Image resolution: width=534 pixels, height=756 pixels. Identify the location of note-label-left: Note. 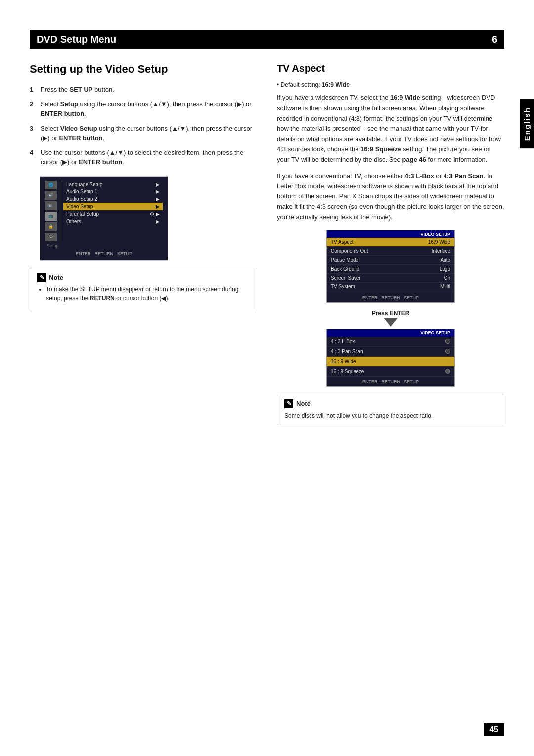
(56, 277).